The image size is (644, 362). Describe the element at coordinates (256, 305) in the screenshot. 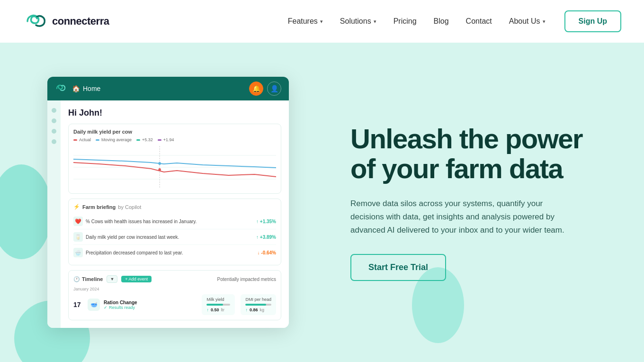

I see `metric-dmi-bar-fill` at that location.